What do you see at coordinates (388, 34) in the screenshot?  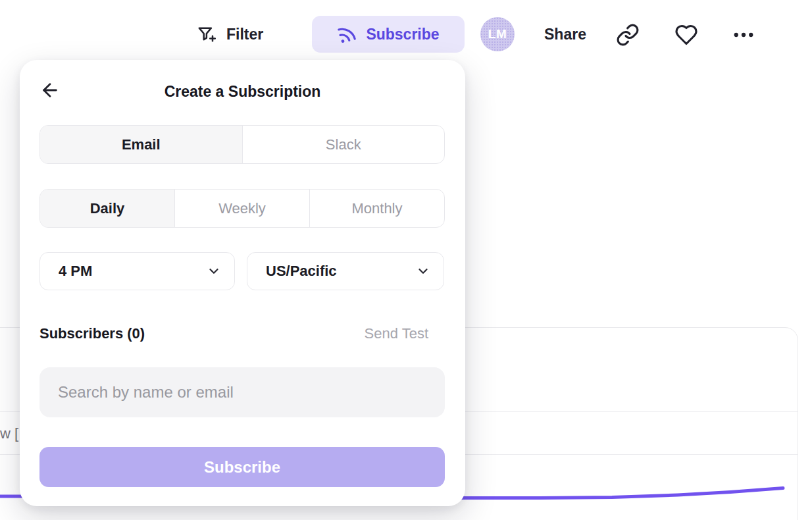 I see `subscribe-button: Subscribe` at bounding box center [388, 34].